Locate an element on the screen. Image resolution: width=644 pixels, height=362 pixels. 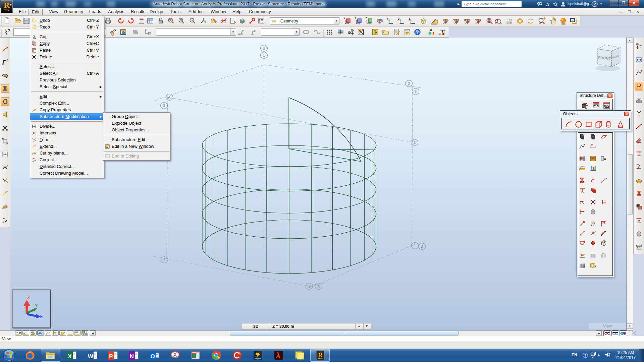
svg-text: W is located at coordinates (91, 357).